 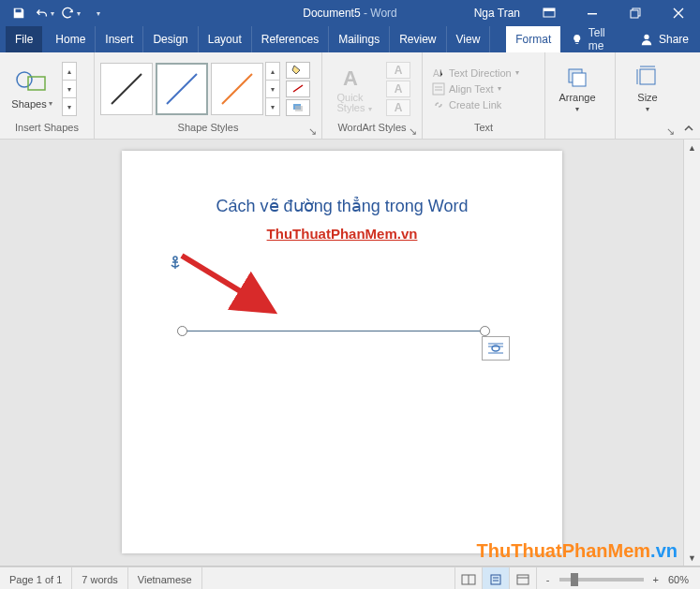 I want to click on wordart-launcher: ↘, so click(x=412, y=131).